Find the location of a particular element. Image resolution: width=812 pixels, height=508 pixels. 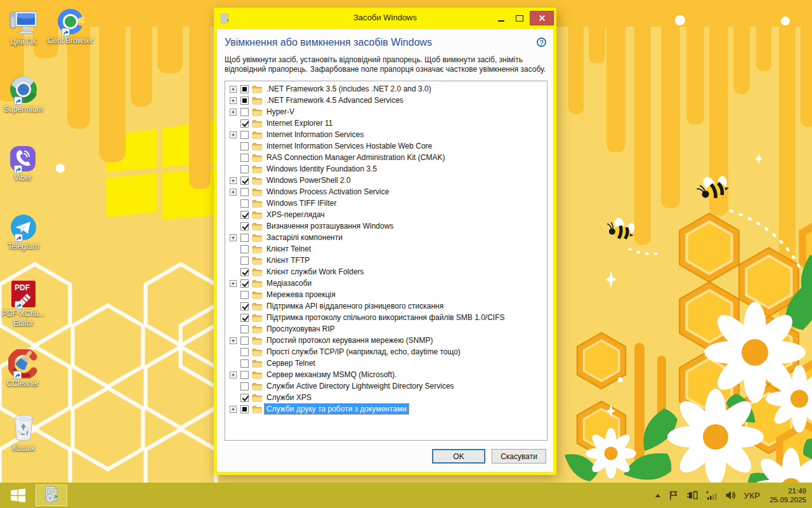

feature-row: Прослуховувач RIP is located at coordinates (386, 329).